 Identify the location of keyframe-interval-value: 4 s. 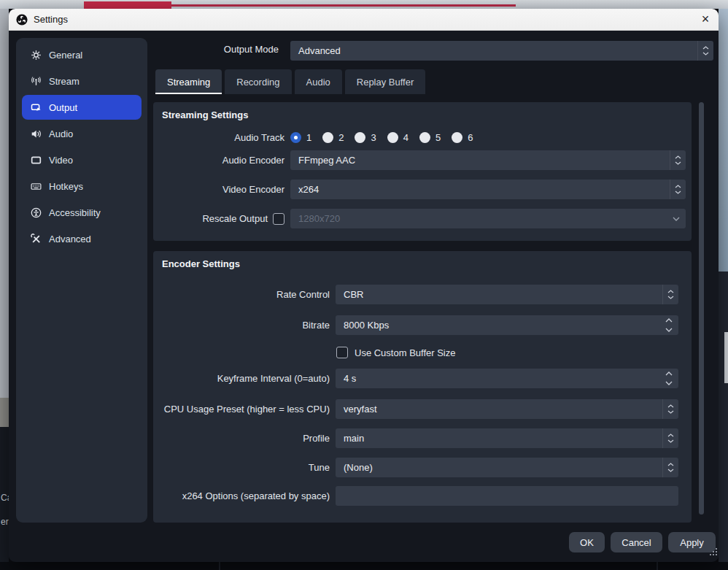
(346, 378).